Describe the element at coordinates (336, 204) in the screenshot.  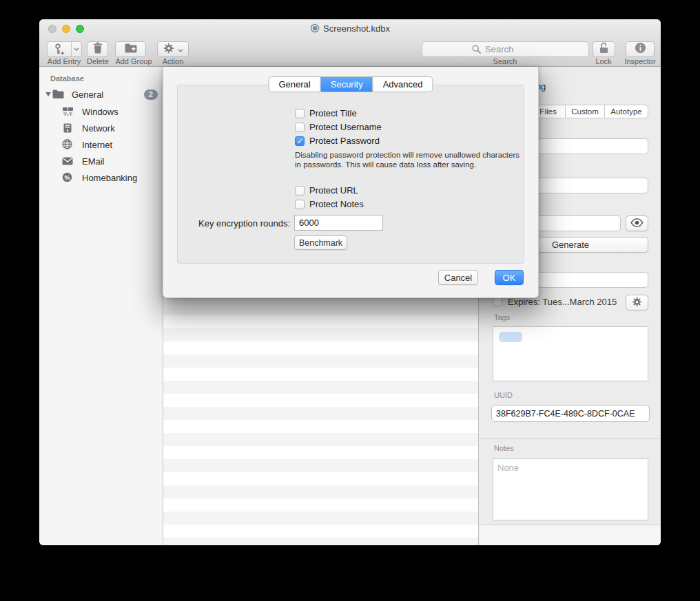
I see `checkbox-label: Protect Notes` at that location.